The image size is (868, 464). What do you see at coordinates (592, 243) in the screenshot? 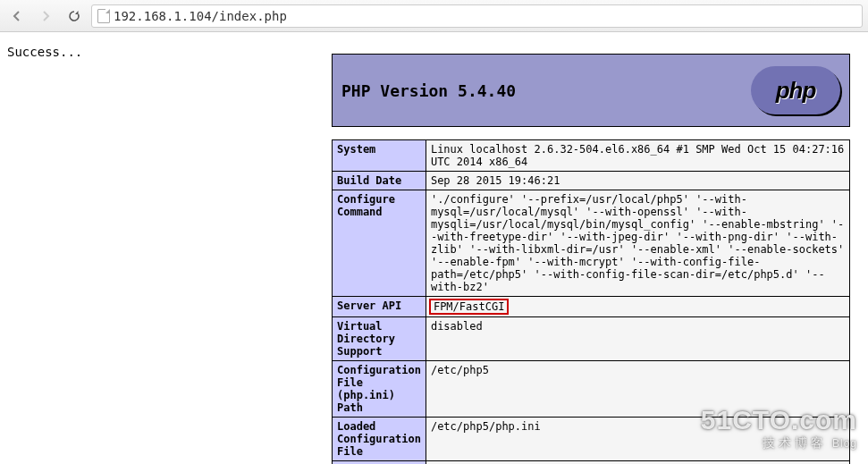
I see `table-row: Configure Command'./configure' '--prefix…` at bounding box center [592, 243].